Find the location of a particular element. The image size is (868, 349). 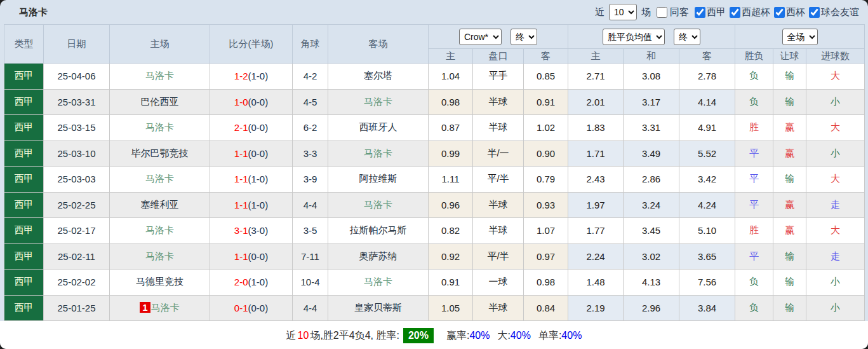

scope-select: 全场 is located at coordinates (800, 37).